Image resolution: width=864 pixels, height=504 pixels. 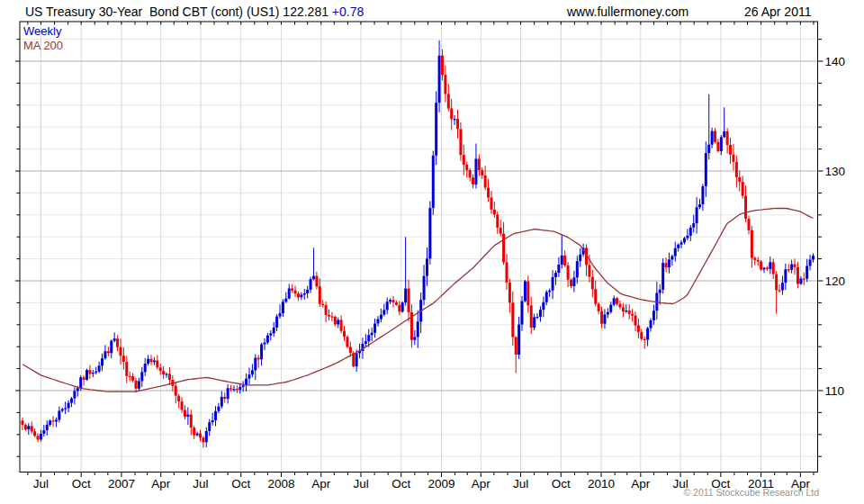 I want to click on y-tick-label: 140, so click(x=835, y=61).